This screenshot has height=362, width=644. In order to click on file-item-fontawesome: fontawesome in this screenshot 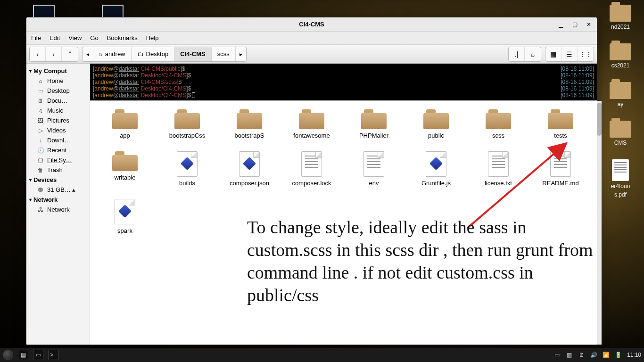, I will do `click(312, 124)`.